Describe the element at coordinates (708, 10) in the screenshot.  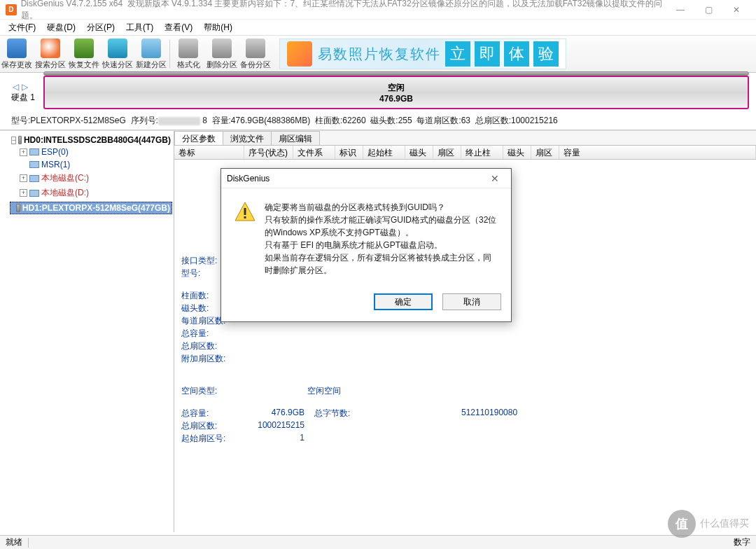
I see `window-controls: — ▢ ✕` at that location.